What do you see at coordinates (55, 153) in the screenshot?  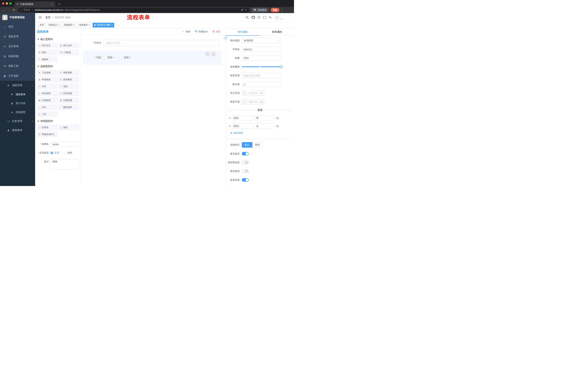 I see `status-on-radio: 开启` at bounding box center [55, 153].